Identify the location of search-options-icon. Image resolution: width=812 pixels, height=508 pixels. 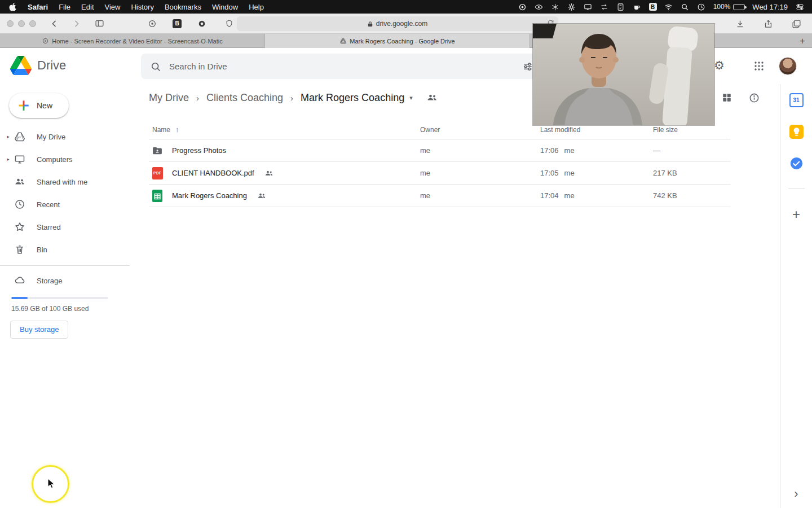
(528, 67).